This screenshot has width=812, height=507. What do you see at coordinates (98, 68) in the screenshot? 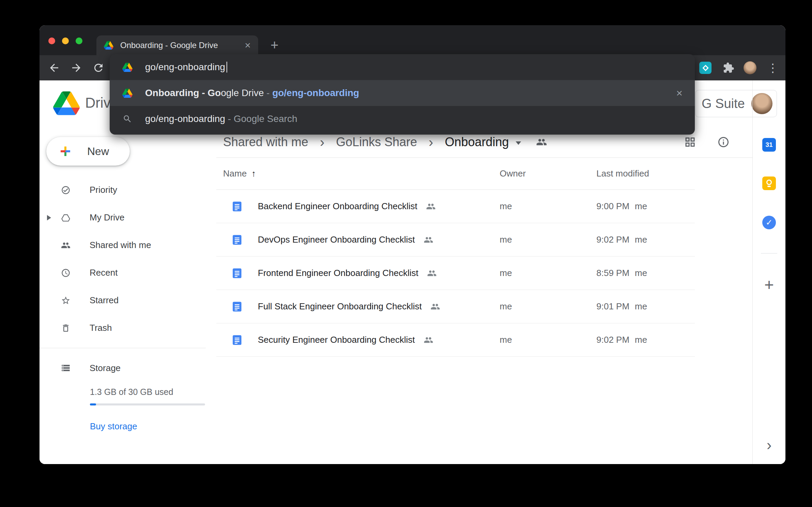
I see `reload-icon` at bounding box center [98, 68].